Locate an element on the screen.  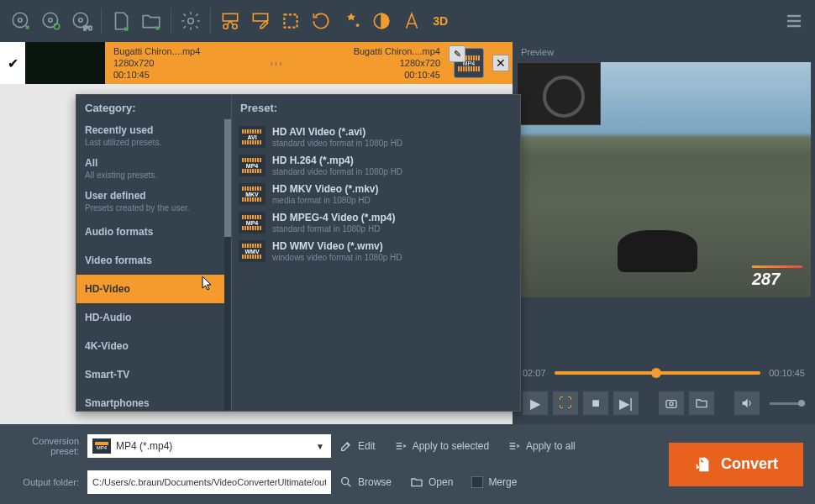
text-icon is located at coordinates (412, 21).